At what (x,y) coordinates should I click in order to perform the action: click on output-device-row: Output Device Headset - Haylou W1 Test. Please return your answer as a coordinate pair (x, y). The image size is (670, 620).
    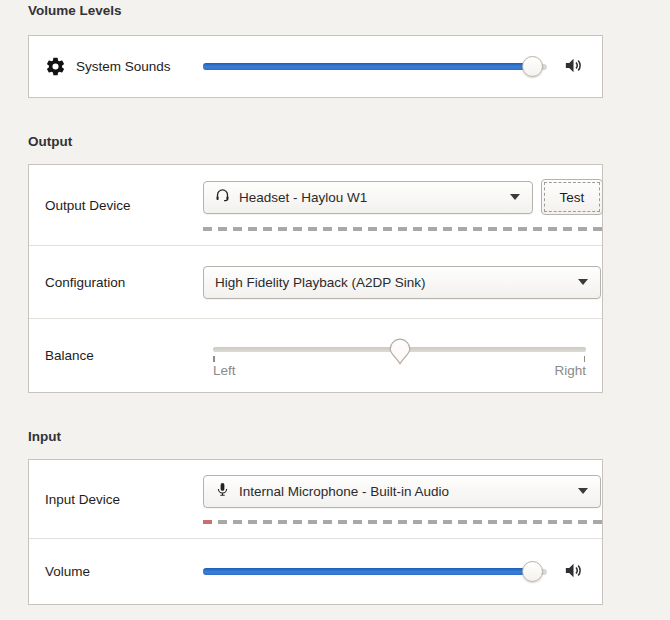
    Looking at the image, I should click on (316, 205).